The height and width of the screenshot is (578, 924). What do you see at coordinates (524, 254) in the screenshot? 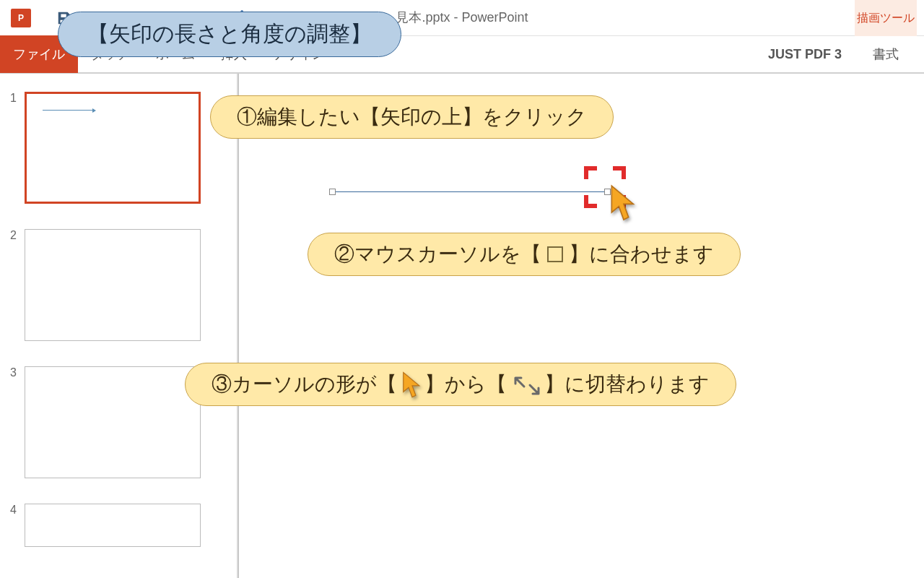
I see `instruction-callout-2: ②マウスカーソルを【 】に合わせます` at bounding box center [524, 254].